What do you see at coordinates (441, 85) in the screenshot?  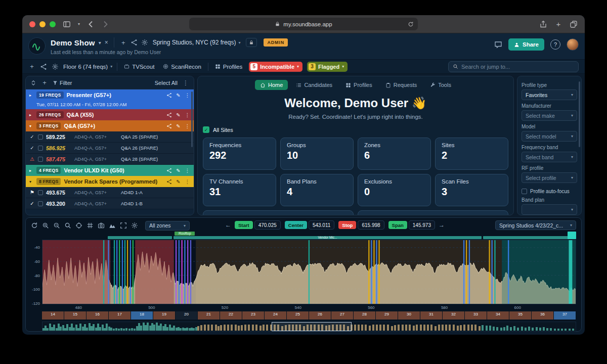 I see `tab-tools: Tools` at bounding box center [441, 85].